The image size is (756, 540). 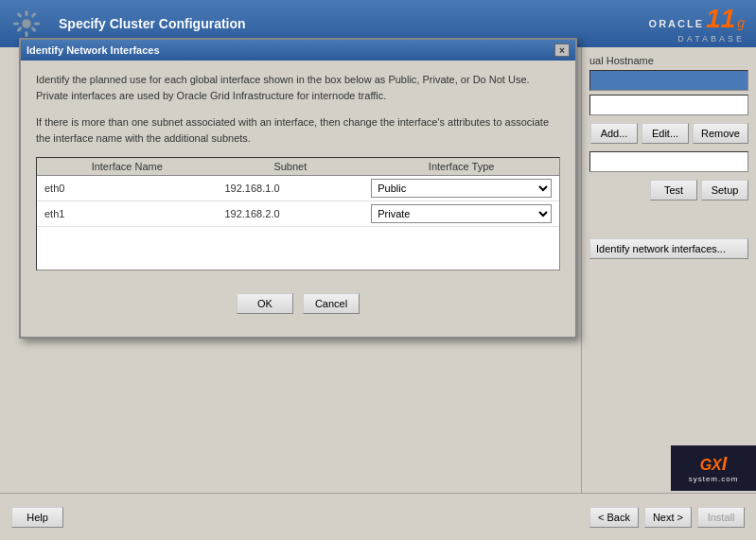 I want to click on interface-type-eth0: Public Private Do Not Use, so click(x=462, y=189).